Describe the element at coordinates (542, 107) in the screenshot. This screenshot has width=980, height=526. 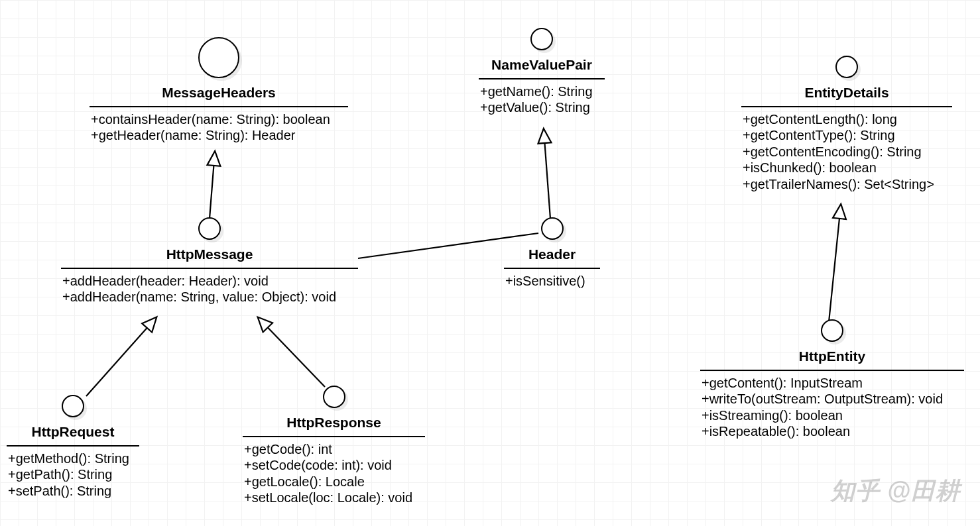
I see `method: +getValue(): String` at that location.